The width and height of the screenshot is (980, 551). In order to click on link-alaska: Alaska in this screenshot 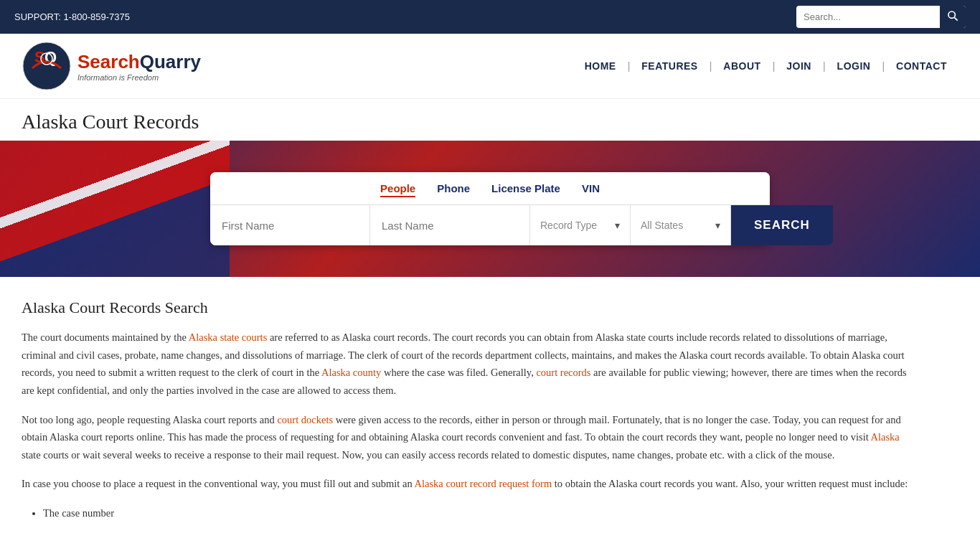, I will do `click(885, 437)`.